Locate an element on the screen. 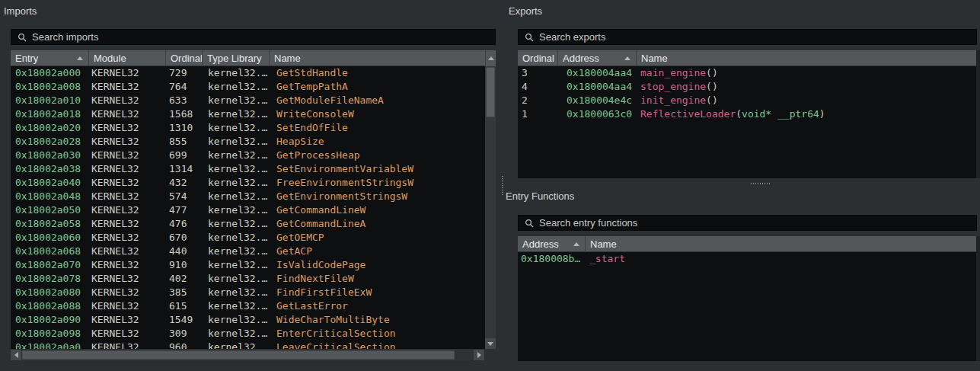 The height and width of the screenshot is (371, 980). column-header-module: Module is located at coordinates (126, 58).